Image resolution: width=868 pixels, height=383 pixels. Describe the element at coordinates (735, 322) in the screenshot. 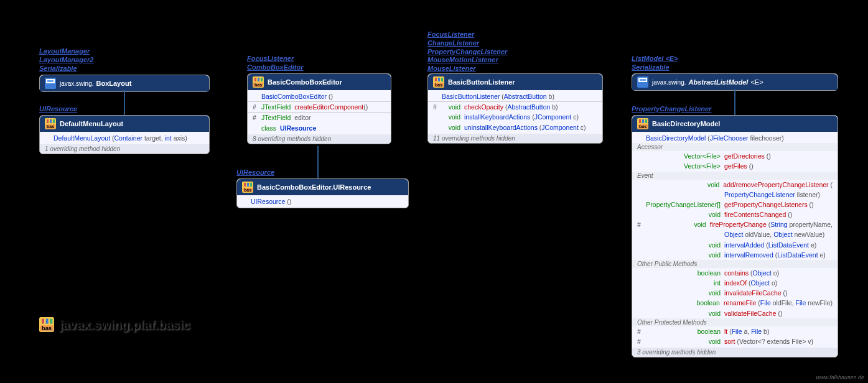

I see `section-protected: Other Protected Methods` at that location.